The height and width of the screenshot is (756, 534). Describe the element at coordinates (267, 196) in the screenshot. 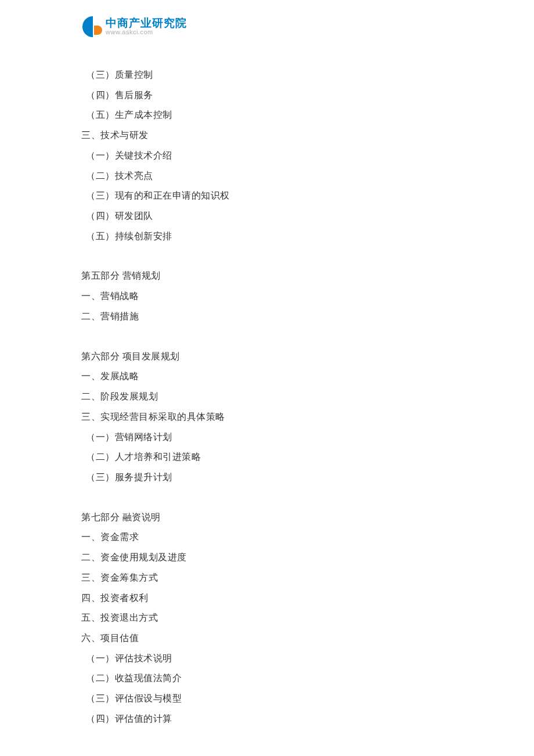

I see `toc-line: （三）现有的和正在申请的知识权` at that location.